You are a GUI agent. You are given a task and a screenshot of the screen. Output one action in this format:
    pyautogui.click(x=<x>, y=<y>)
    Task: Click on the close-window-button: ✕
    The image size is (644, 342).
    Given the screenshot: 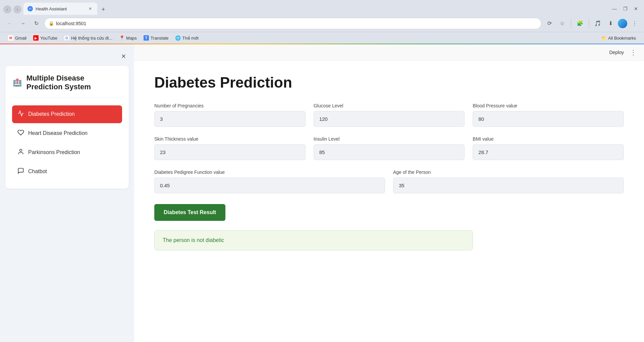 What is the action you would take?
    pyautogui.click(x=636, y=9)
    